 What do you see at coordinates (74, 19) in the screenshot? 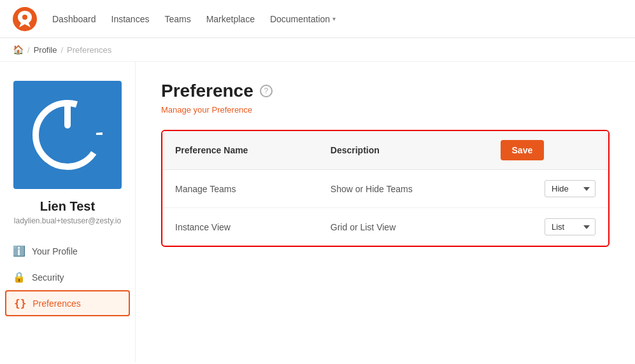
I see `nav-dashboard: Dashboard` at bounding box center [74, 19].